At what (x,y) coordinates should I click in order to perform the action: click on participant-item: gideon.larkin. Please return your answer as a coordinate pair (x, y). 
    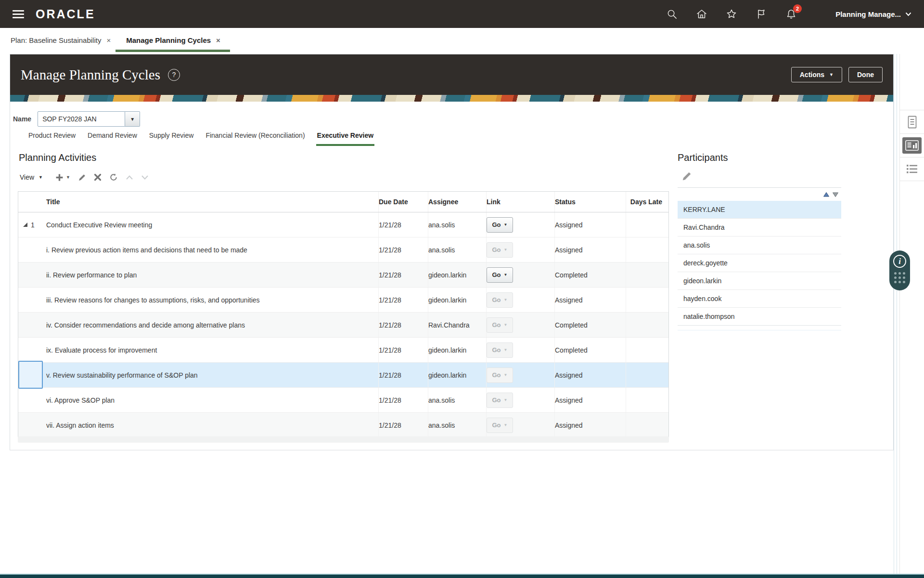
    Looking at the image, I should click on (759, 281).